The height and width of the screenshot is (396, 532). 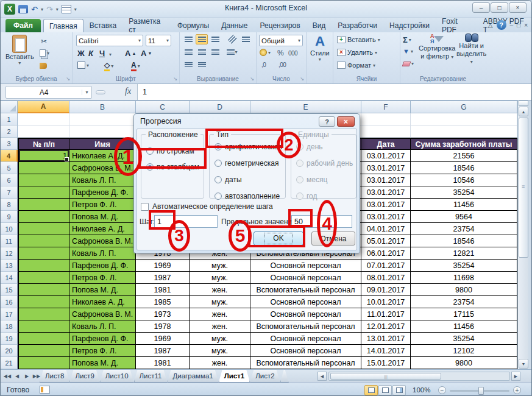 I want to click on format-painter-button, so click(x=43, y=66).